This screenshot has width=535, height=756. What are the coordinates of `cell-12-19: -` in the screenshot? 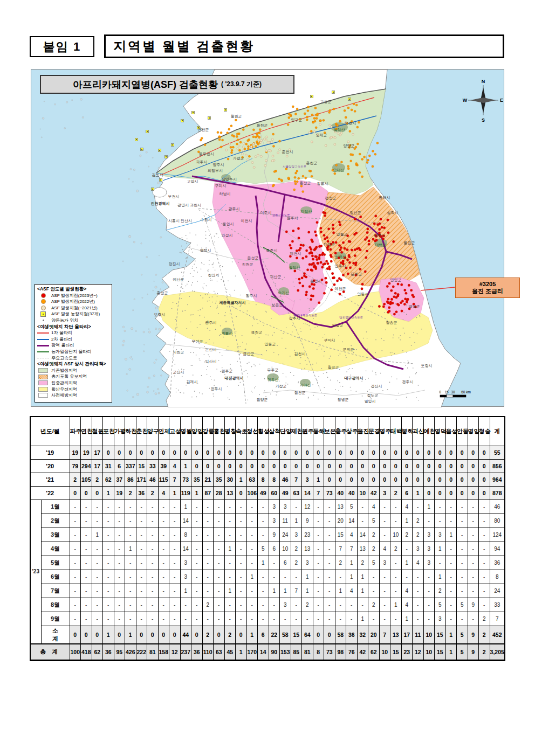 It's located at (286, 619).